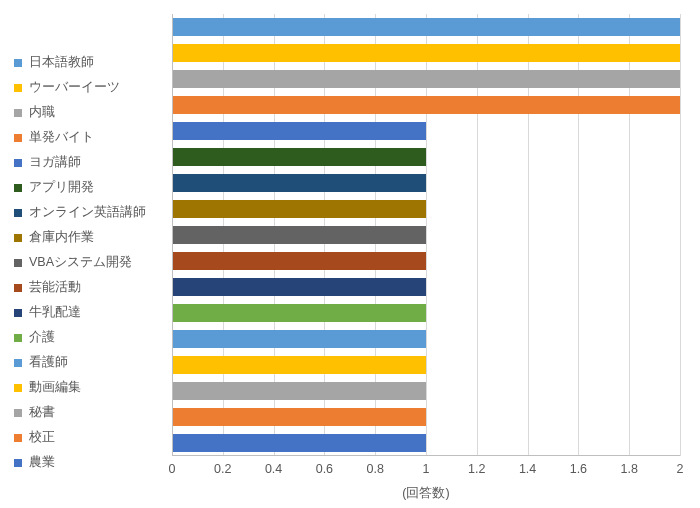  Describe the element at coordinates (84, 288) in the screenshot. I see `legend-item: 芸能活動` at that location.